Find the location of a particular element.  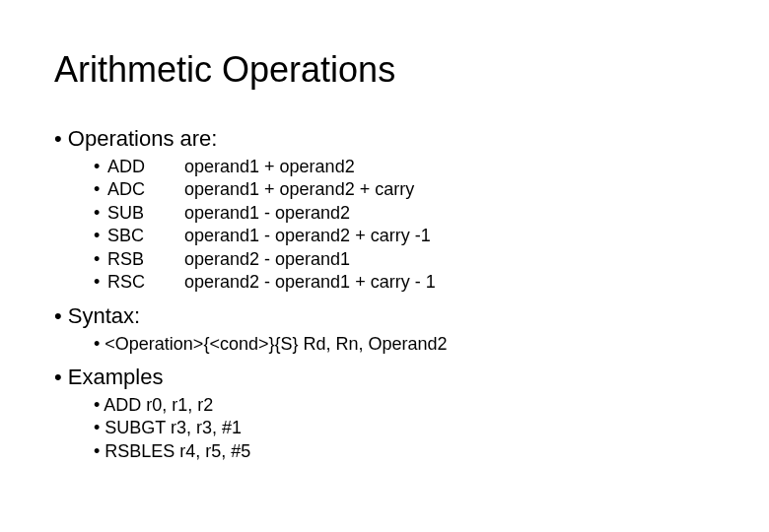

op-mnemonic: RSB is located at coordinates (146, 260).